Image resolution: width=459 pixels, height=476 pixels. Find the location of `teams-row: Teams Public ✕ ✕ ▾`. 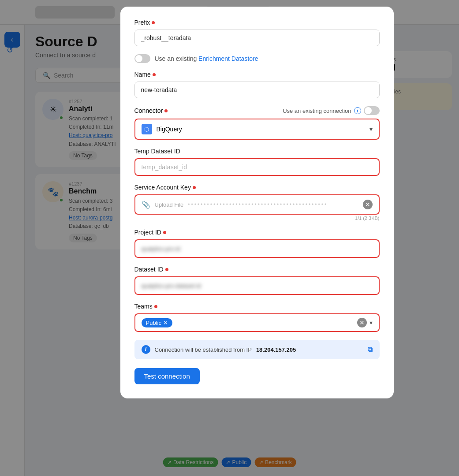

teams-row: Teams Public ✕ ✕ ▾ is located at coordinates (257, 317).